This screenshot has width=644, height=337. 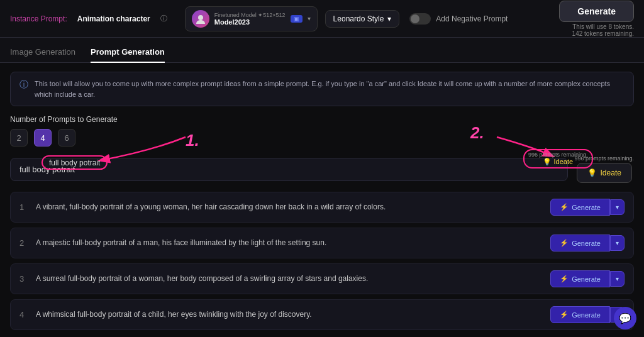 I want to click on model-avatar, so click(x=201, y=19).